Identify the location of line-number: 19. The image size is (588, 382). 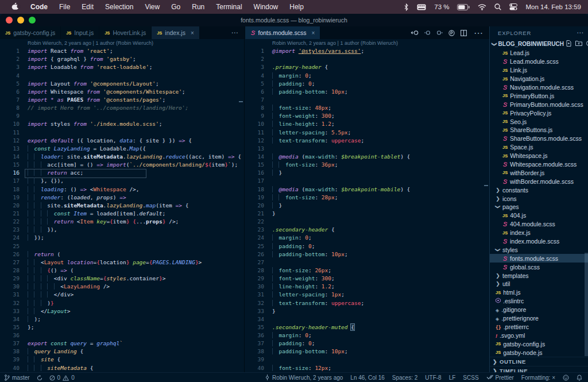
(254, 198).